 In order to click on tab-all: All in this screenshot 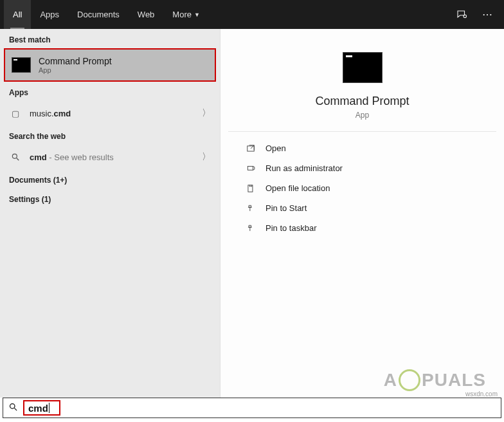, I will do `click(17, 14)`.